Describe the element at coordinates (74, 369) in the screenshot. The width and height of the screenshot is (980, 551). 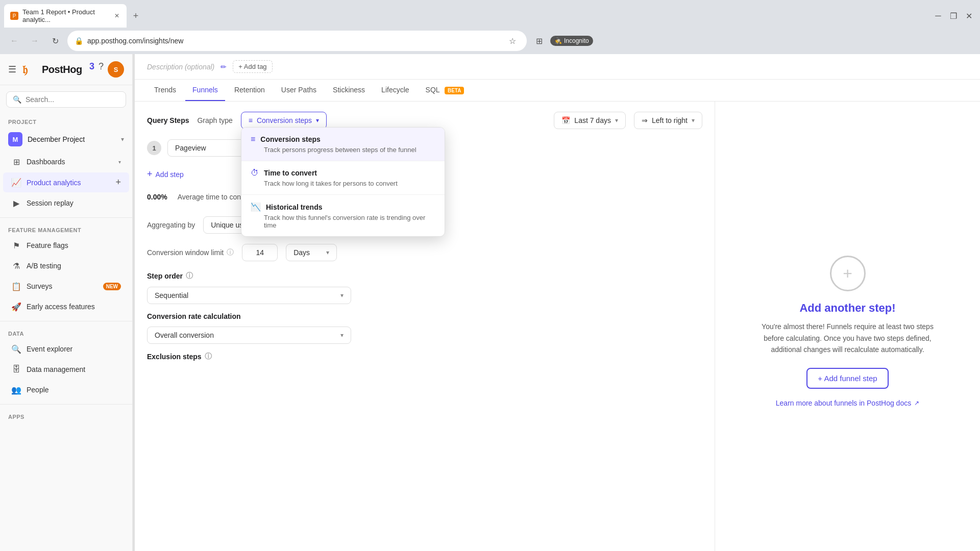
I see `sidebar-item-label: Data management` at that location.